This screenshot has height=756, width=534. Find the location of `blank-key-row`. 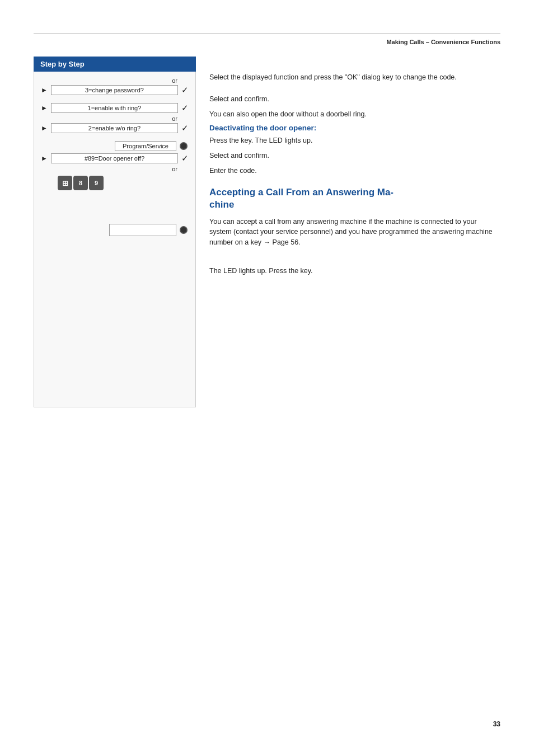

blank-key-row is located at coordinates (115, 230).